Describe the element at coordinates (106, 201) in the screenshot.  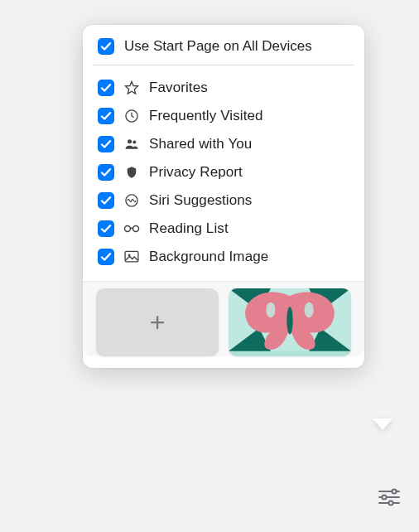
I see `checkbox-siri-suggestions` at that location.